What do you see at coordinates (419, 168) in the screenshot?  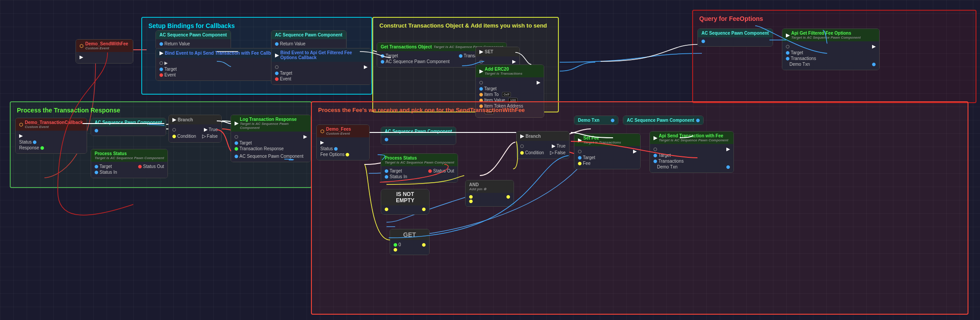 I see `node-process-status2: Process Status Target is AC Sequence Paw…` at bounding box center [419, 168].